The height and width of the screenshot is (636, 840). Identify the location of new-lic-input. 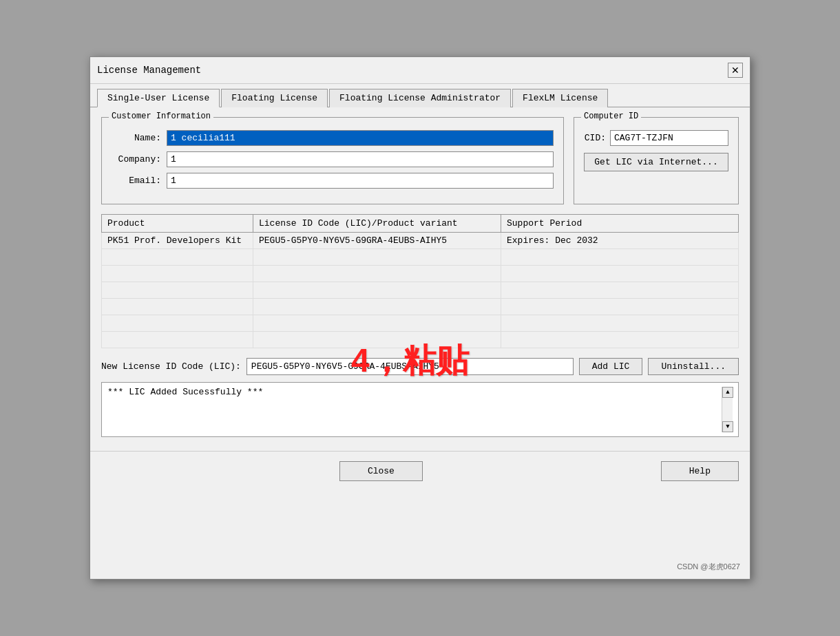
(410, 366).